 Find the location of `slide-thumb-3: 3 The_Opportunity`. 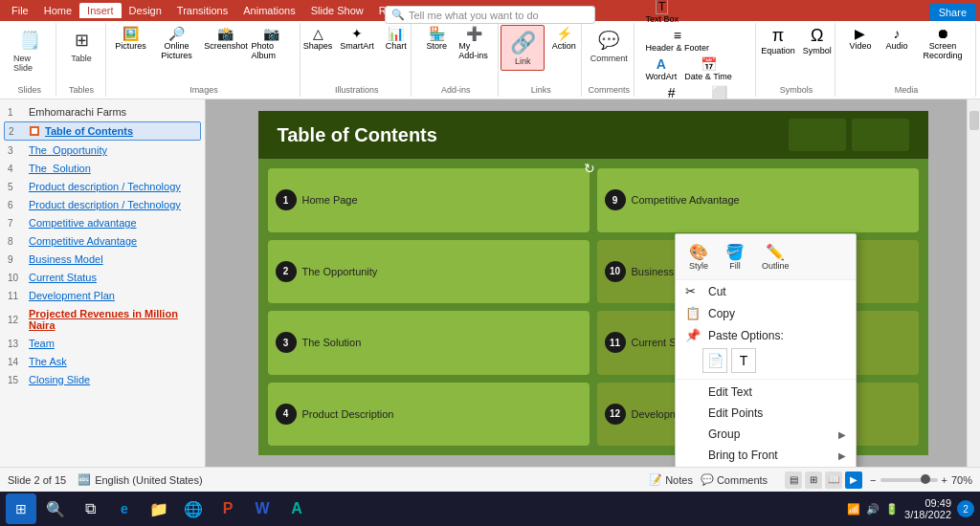

slide-thumb-3: 3 The_Opportunity is located at coordinates (102, 150).